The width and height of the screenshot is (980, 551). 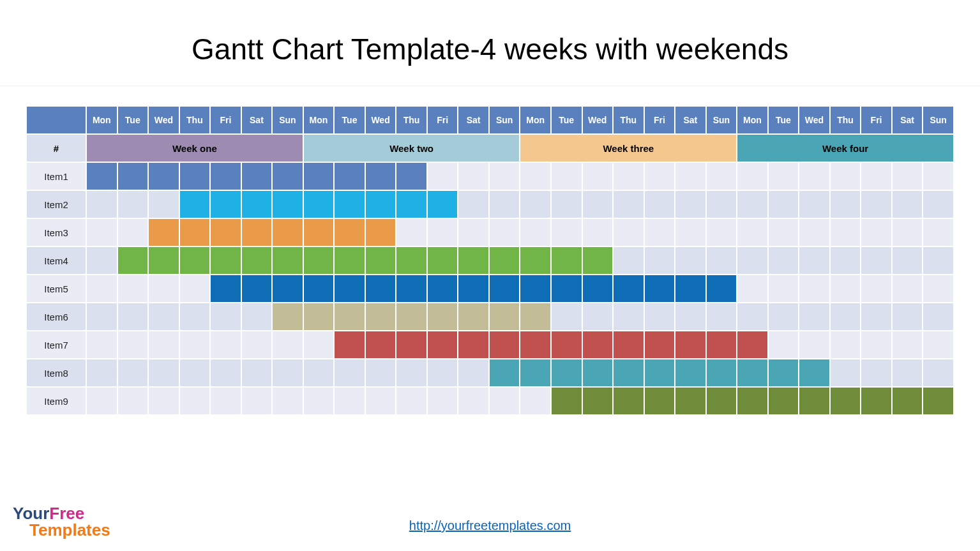 I want to click on corner-cell, so click(x=56, y=120).